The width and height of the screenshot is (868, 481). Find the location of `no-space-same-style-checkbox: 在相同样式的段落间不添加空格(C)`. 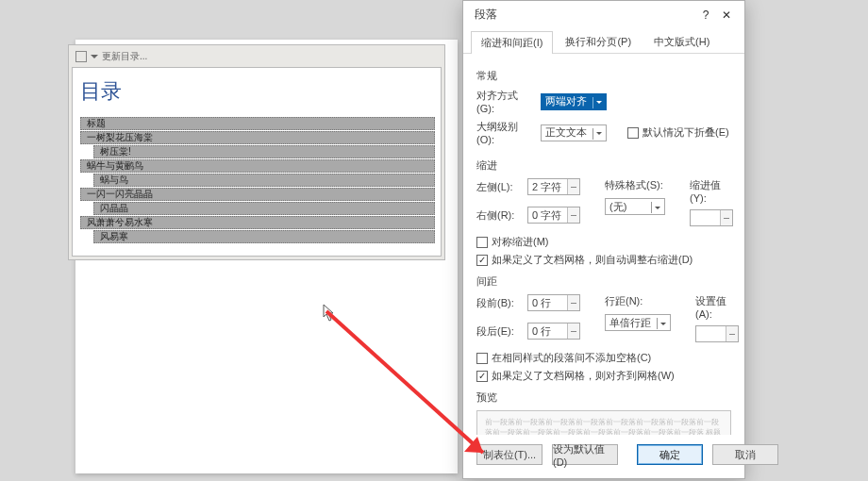

no-space-same-style-checkbox: 在相同样式的段落间不添加空格(C) is located at coordinates (604, 358).